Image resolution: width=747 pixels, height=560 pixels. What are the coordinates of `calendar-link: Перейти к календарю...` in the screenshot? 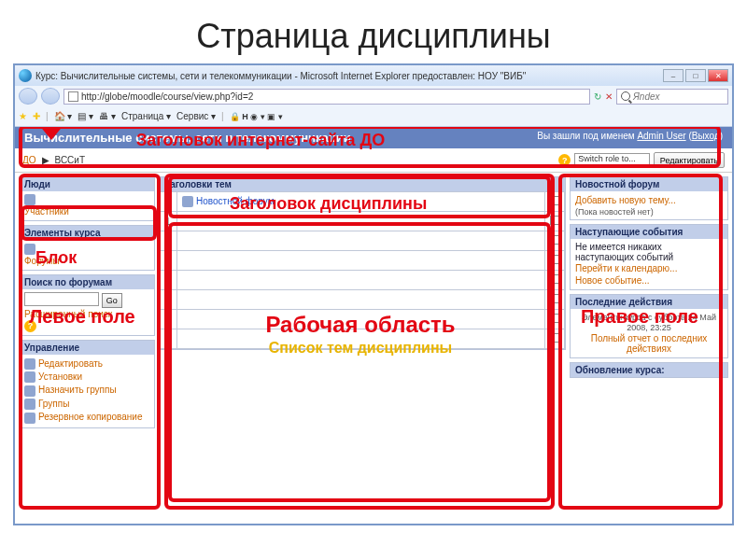 It's located at (649, 269).